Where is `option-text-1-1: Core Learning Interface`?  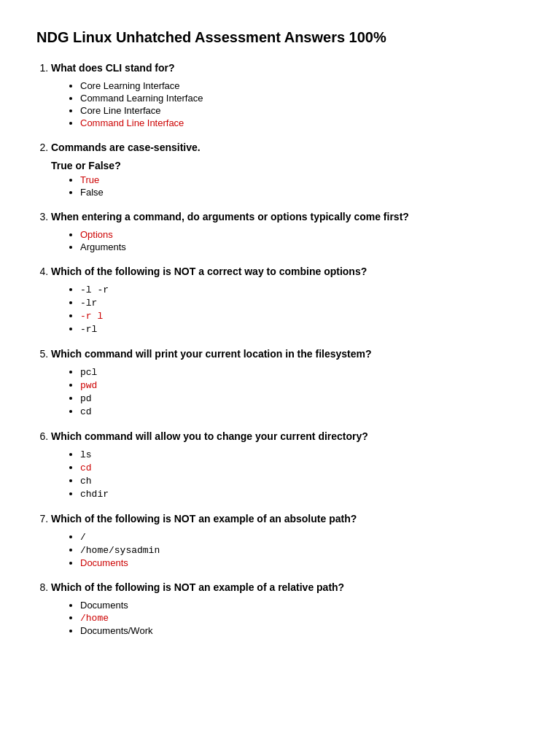
option-text-1-1: Core Learning Interface is located at coordinates (130, 86).